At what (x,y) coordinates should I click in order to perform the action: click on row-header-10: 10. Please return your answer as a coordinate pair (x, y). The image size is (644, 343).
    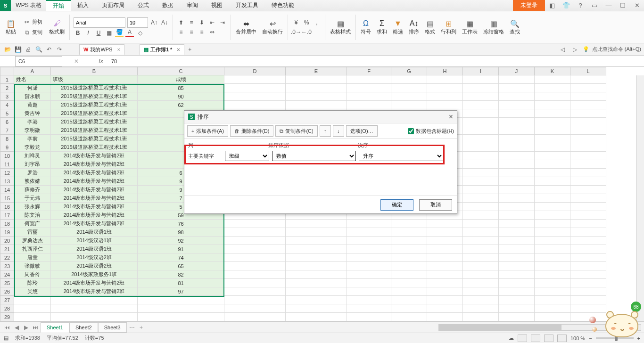
    Looking at the image, I should click on (7, 156).